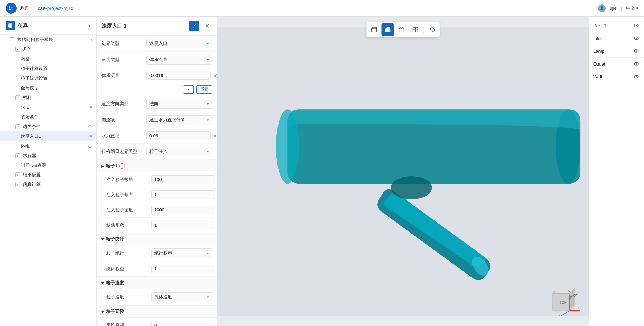 The height and width of the screenshot is (326, 644). Describe the element at coordinates (48, 107) in the screenshot. I see `sidebar-item-water1: 水 1 ≡` at that location.